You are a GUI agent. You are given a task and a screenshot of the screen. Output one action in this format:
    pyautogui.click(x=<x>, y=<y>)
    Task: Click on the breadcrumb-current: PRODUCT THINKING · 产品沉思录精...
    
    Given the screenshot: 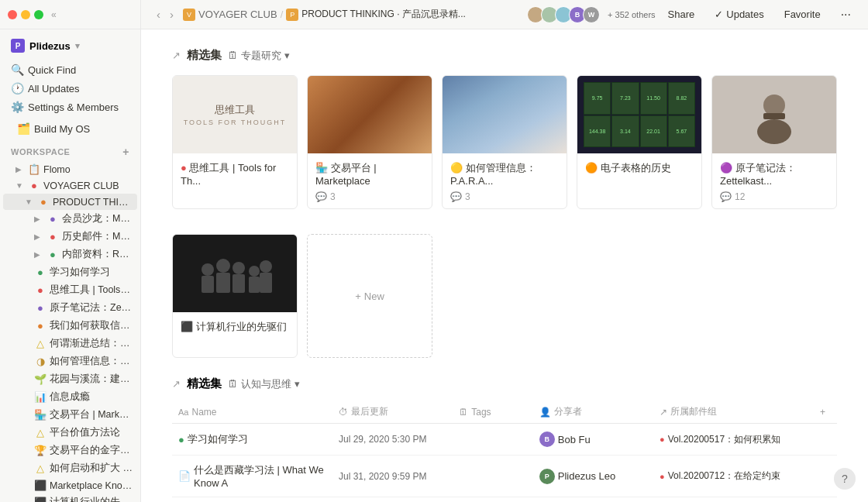 What is the action you would take?
    pyautogui.click(x=384, y=14)
    